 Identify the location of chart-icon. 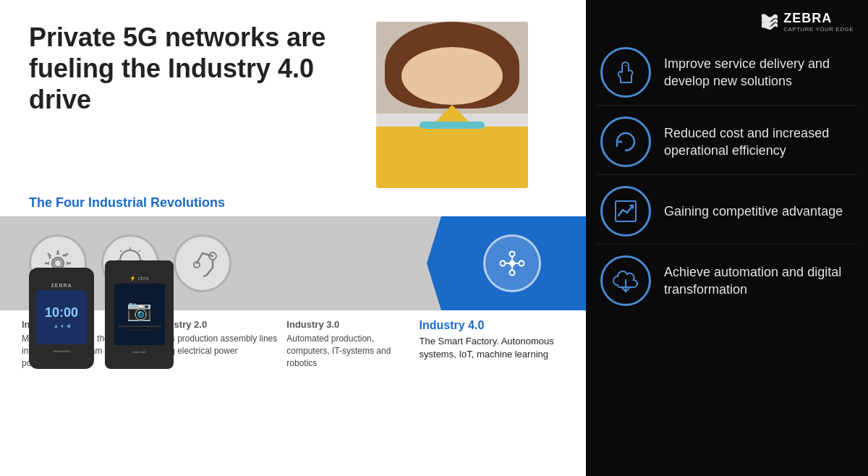
(626, 211).